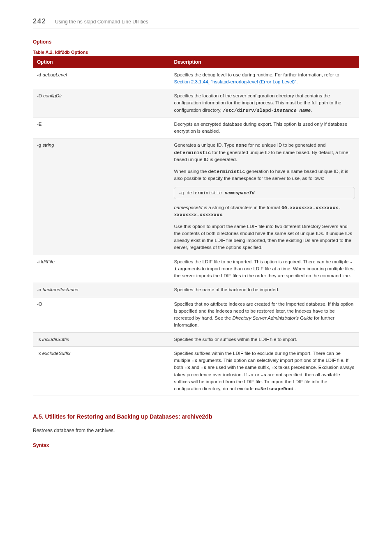 The width and height of the screenshot is (392, 555). Describe the element at coordinates (196, 339) in the screenshot. I see `table-row: -s includeSuffix Specifies the suffix or…` at that location.